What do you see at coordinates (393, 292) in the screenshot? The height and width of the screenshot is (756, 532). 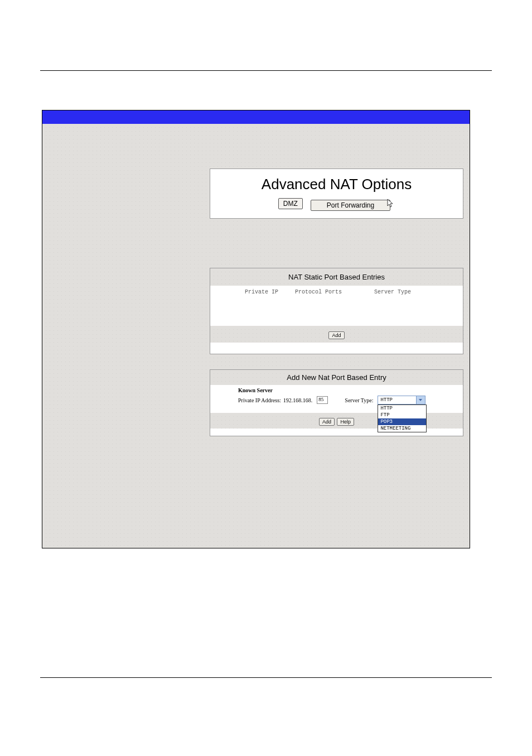 I see `col-server-type: Server Type` at bounding box center [393, 292].